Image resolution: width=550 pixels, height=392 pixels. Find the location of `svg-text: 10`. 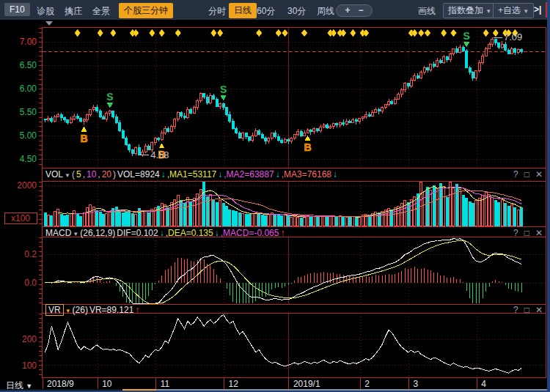

svg-text: 10 is located at coordinates (107, 384).